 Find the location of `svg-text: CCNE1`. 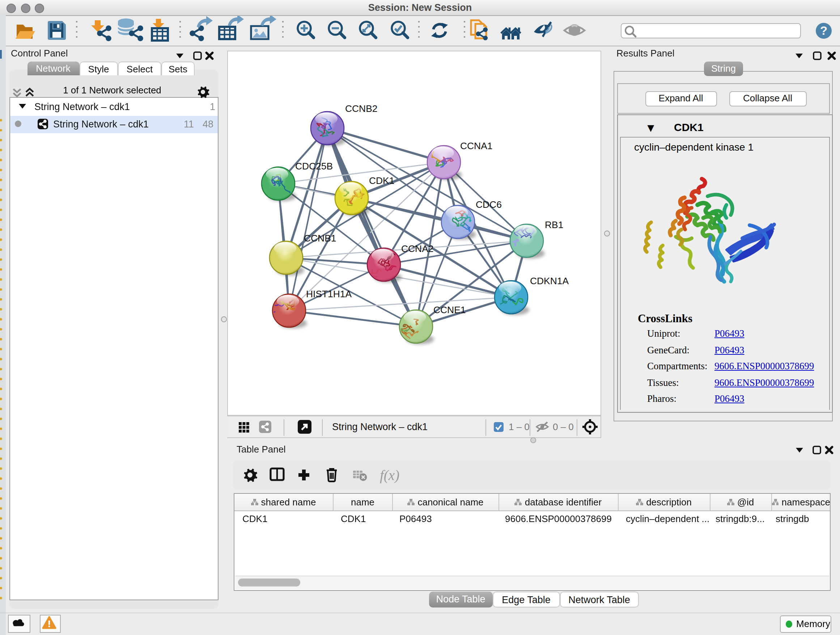

svg-text: CCNE1 is located at coordinates (450, 310).